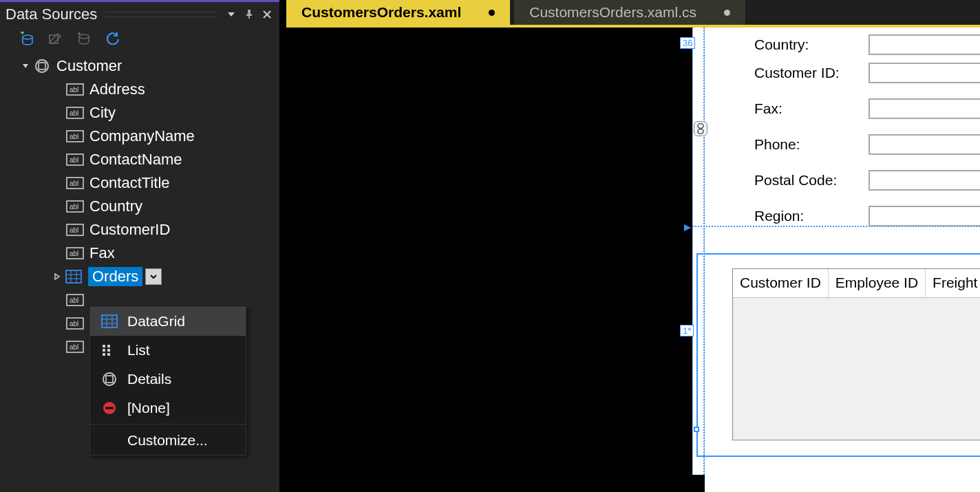 Image resolution: width=980 pixels, height=492 pixels. What do you see at coordinates (84, 39) in the screenshot?
I see `configure-datasource-icon` at bounding box center [84, 39].